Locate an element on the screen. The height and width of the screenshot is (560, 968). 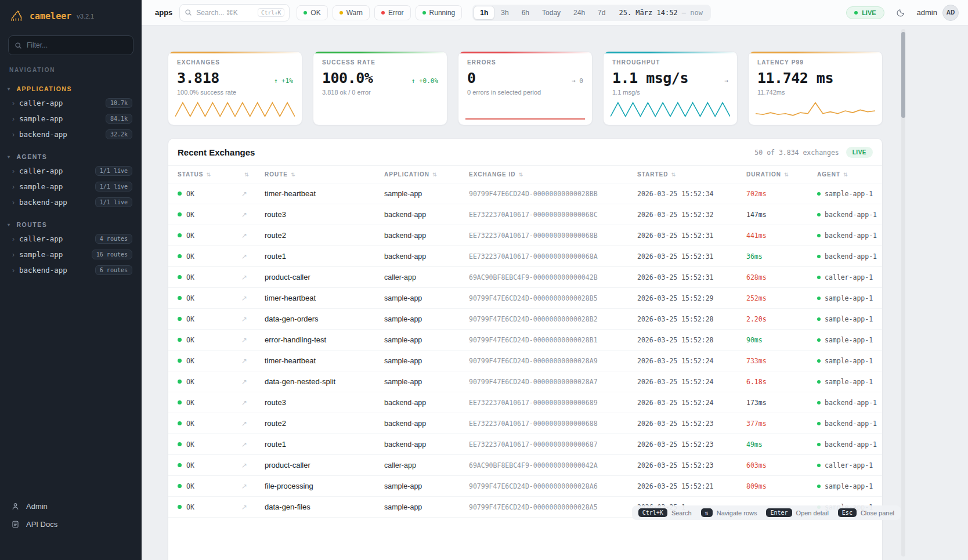
docs-icon is located at coordinates (15, 525).